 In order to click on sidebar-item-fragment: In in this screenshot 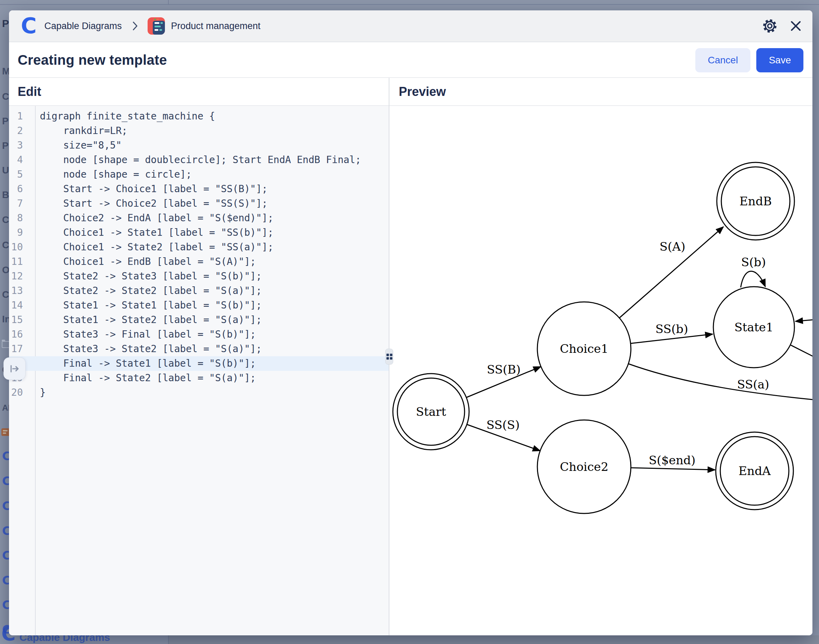, I will do `click(6, 319)`.